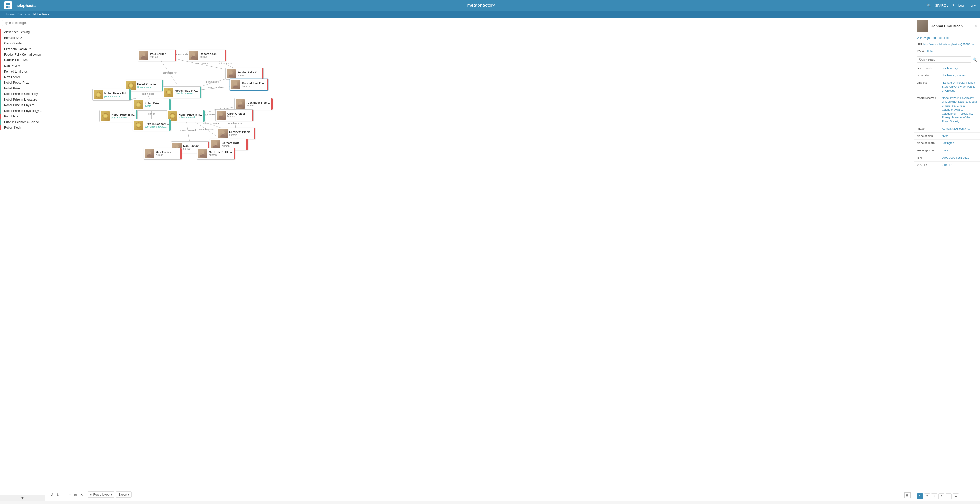 The width and height of the screenshot is (980, 504). What do you see at coordinates (23, 77) in the screenshot?
I see `sidebar-item: Max Theiler` at bounding box center [23, 77].